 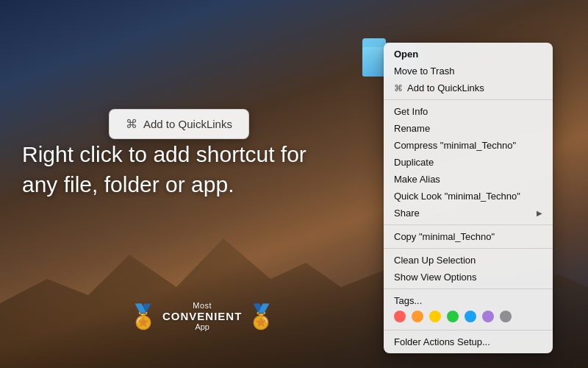 What do you see at coordinates (435, 316) in the screenshot?
I see `tag-dot-yellow` at bounding box center [435, 316].